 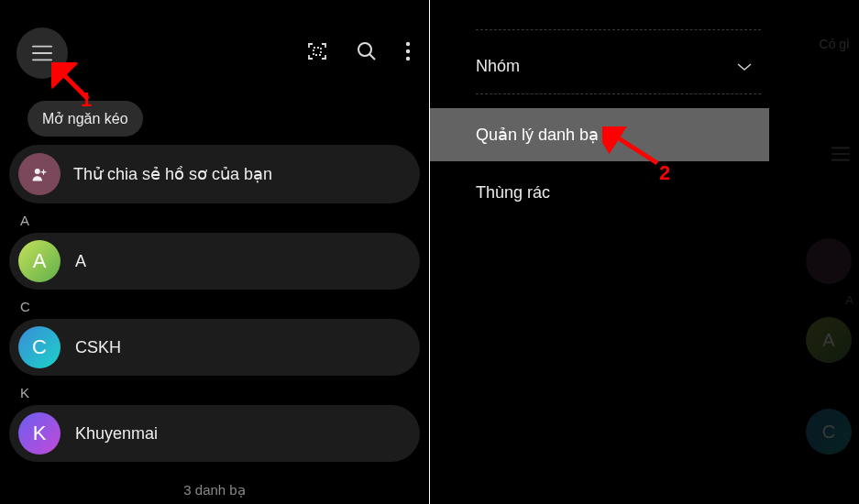 What do you see at coordinates (26, 306) in the screenshot?
I see `section-header-c: C` at bounding box center [26, 306].